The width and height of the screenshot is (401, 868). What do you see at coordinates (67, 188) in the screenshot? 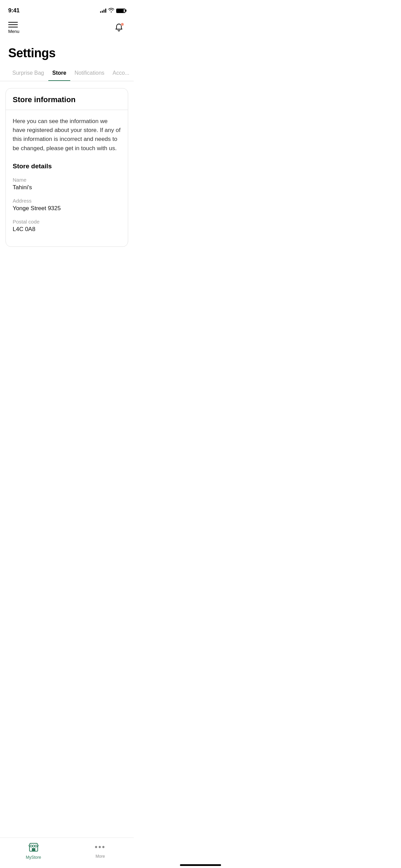
I see `detail-name-value: Tahini's` at bounding box center [67, 188].